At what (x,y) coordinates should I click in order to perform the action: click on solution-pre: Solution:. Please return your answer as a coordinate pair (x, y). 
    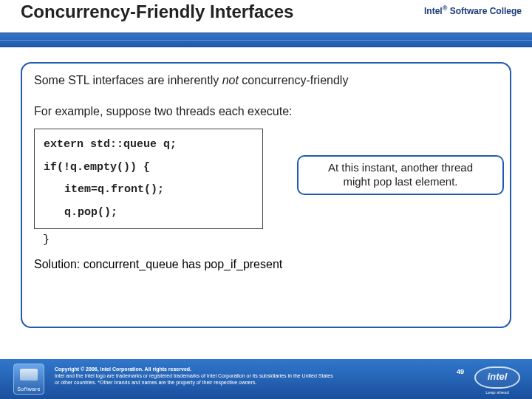
    Looking at the image, I should click on (59, 265).